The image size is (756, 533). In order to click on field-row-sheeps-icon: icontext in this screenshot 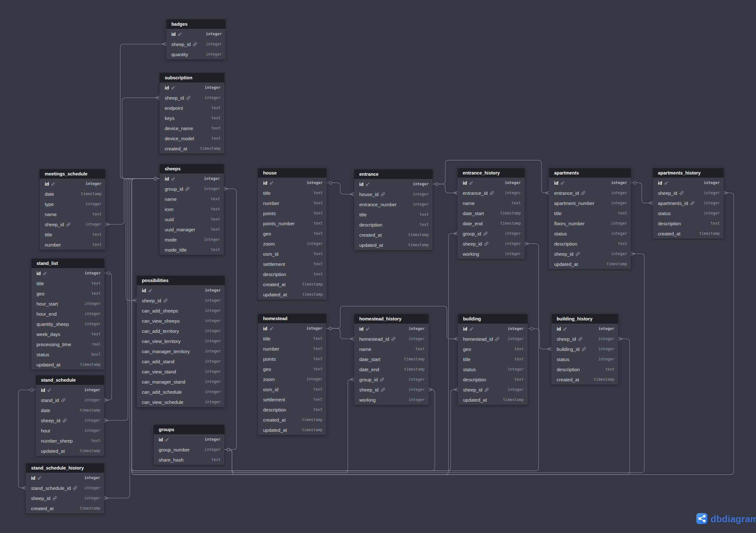, I will do `click(192, 209)`.